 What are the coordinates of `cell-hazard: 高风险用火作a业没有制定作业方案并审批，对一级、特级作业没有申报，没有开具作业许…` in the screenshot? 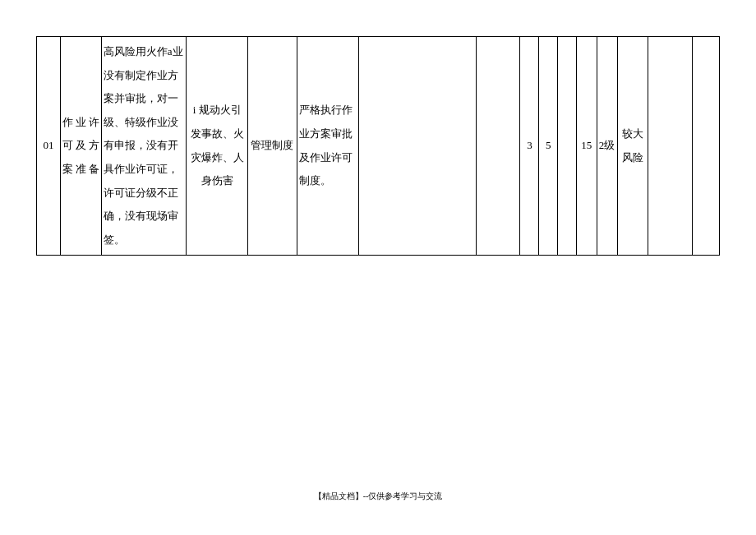 It's located at (144, 146).